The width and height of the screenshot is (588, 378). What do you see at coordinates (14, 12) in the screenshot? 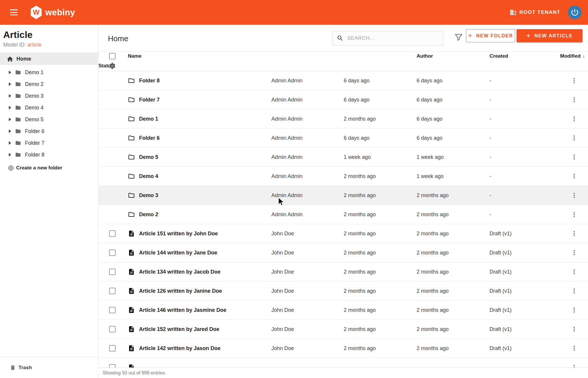
I see `hamburger-menu-icon` at bounding box center [14, 12].